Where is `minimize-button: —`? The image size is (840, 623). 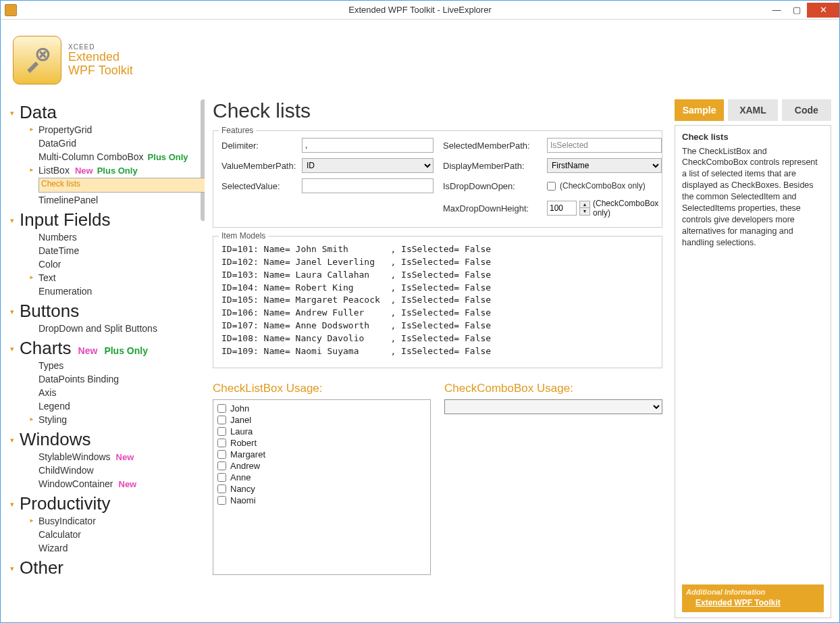 minimize-button: — is located at coordinates (777, 10).